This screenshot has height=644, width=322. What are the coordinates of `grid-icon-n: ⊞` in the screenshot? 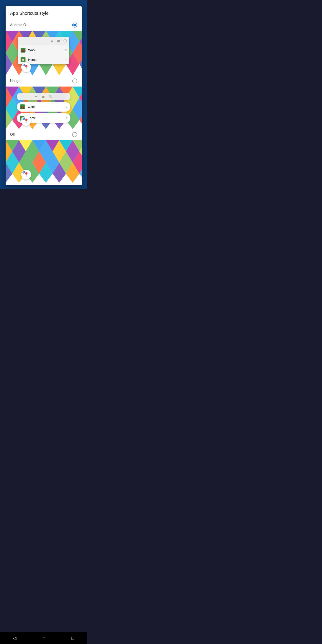 It's located at (44, 96).